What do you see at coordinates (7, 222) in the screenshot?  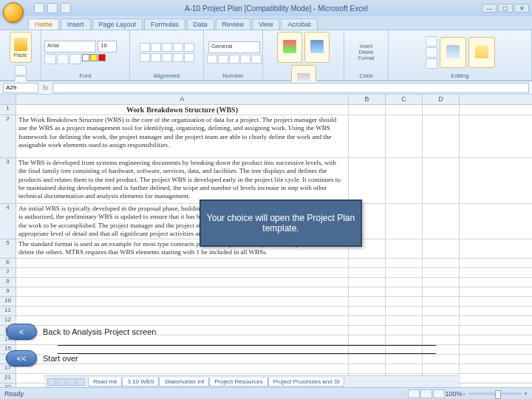 I see `row-header: 4` at bounding box center [7, 222].